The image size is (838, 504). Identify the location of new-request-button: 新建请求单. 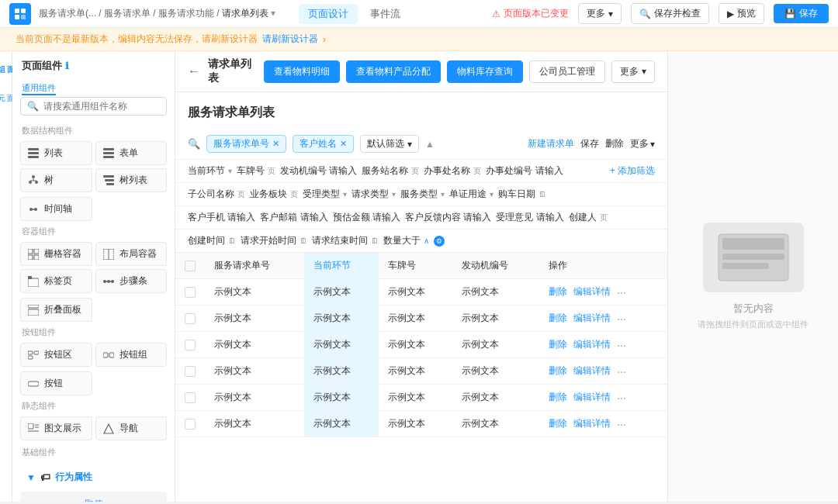
(551, 144).